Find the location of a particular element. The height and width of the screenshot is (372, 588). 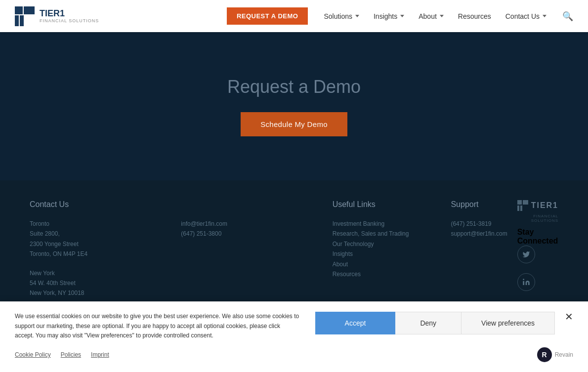

toronto-address: Toronto Suite 2800, 2300 Yonge Street To… is located at coordinates (95, 239).